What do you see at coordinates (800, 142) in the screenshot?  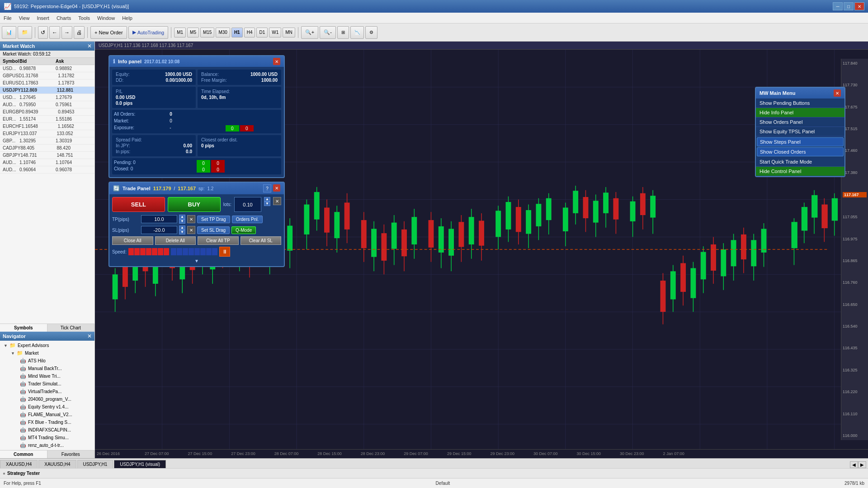 I see `mw-menu-show-steps: Show Steps Panel` at bounding box center [800, 142].